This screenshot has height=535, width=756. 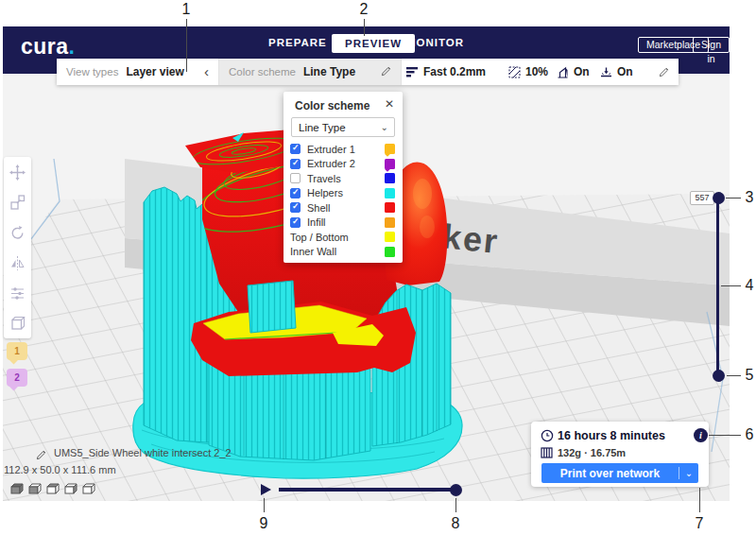 I want to click on camera-view-buttons, so click(x=53, y=488).